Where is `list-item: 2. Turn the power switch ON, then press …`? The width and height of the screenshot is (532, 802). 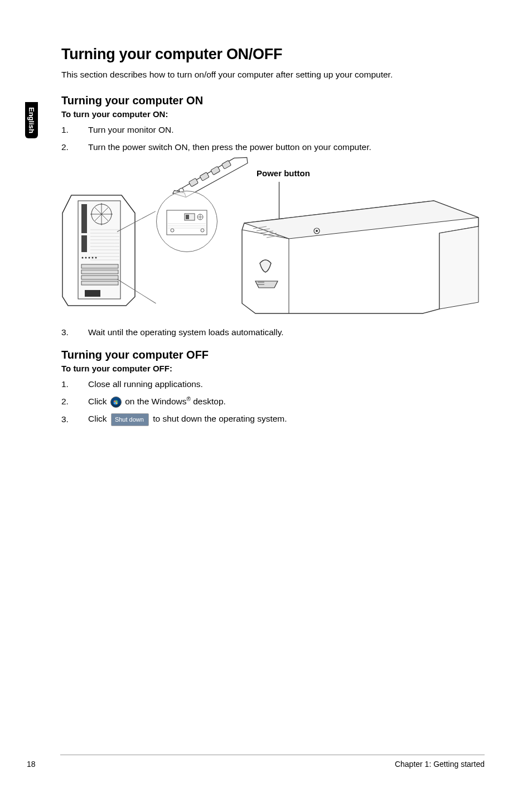 list-item: 2. Turn the power switch ON, then press … is located at coordinates (273, 147).